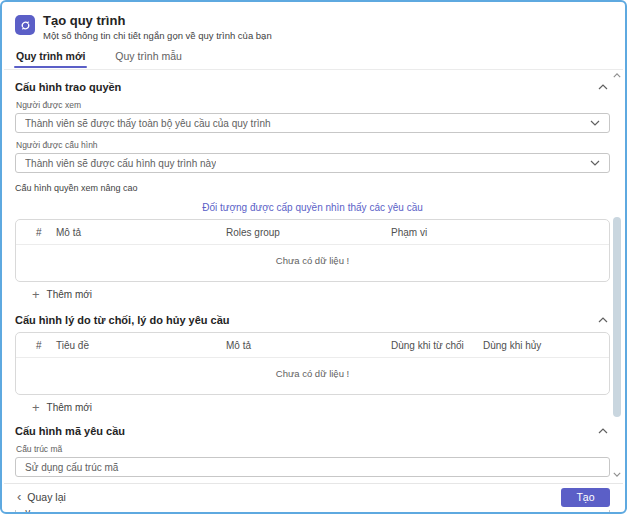 This screenshot has width=627, height=514. Describe the element at coordinates (42, 497) in the screenshot. I see `back-button: ‹ Quay lại` at that location.